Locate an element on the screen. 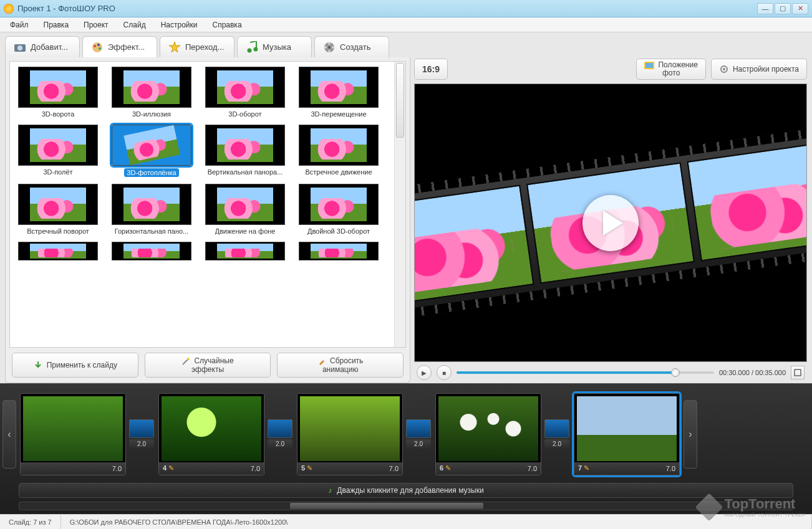 The image size is (812, 529). camera-icon is located at coordinates (20, 47).